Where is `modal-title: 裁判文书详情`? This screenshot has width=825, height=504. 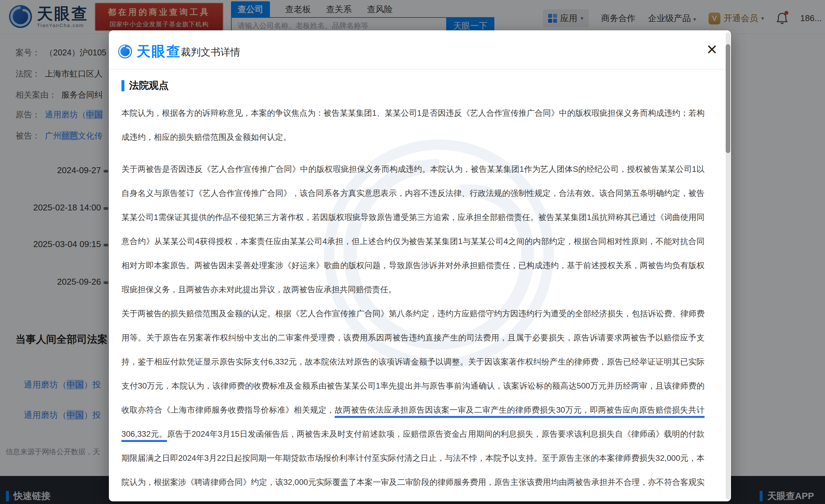 modal-title: 裁判文书详情 is located at coordinates (211, 52).